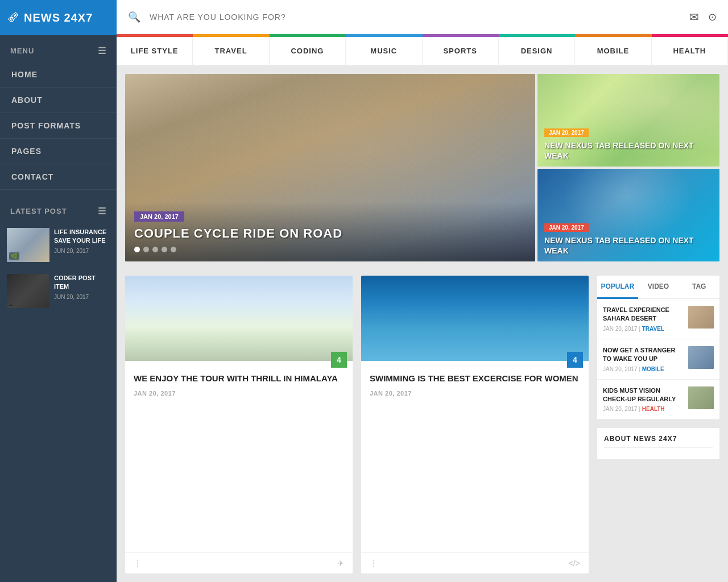  What do you see at coordinates (694, 17) in the screenshot?
I see `mail-icon: ✉` at bounding box center [694, 17].